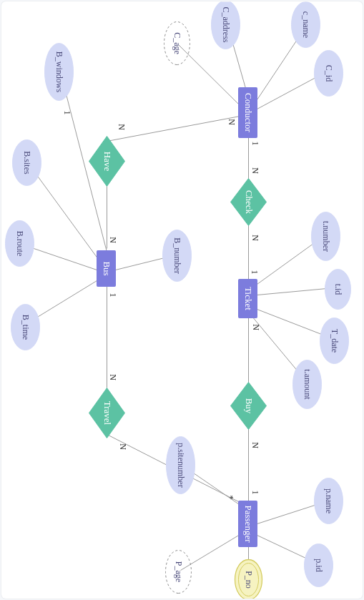 Image resolution: width=364 pixels, height=600 pixels. Describe the element at coordinates (325, 236) in the screenshot. I see `attribute-t-number-label: t.number` at that location.